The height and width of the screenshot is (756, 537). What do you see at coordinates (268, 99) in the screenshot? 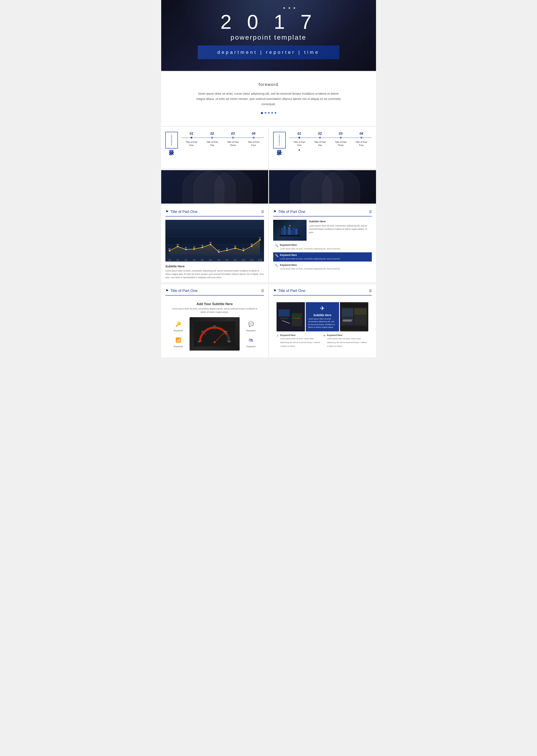
I see `foreword-slide: foreword lorem ipsum dolor sit amet, con…` at bounding box center [268, 99].